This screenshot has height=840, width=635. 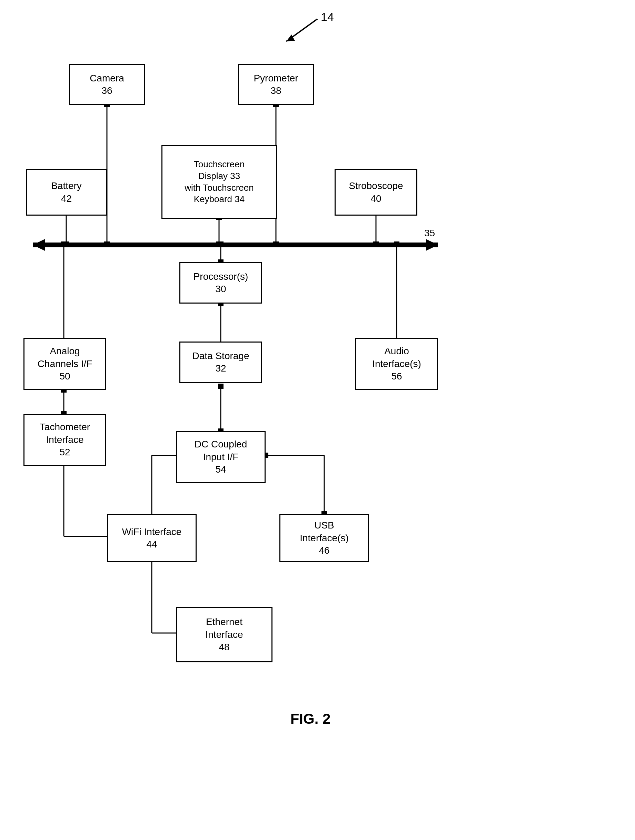 I want to click on camera-box: Camera36, so click(x=107, y=84).